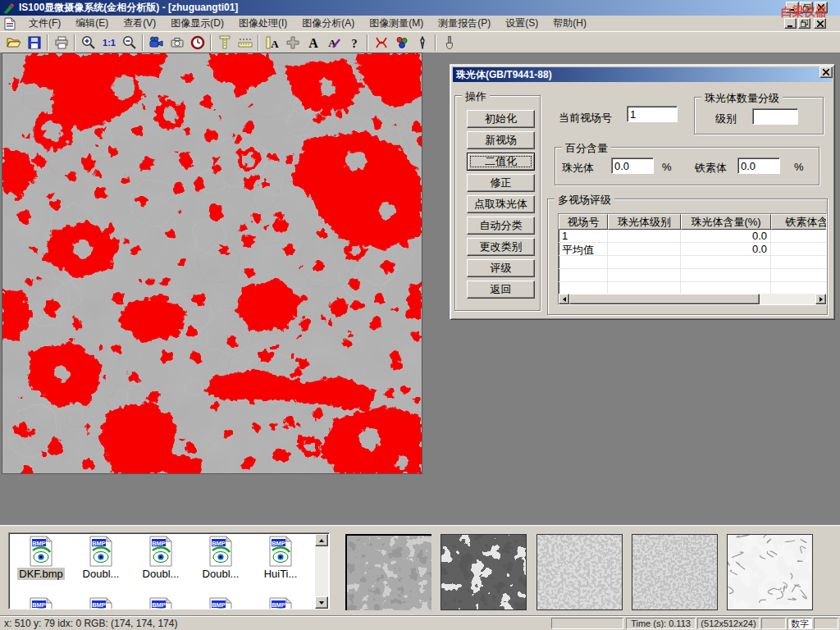 This screenshot has width=840, height=630. Describe the element at coordinates (333, 43) in the screenshot. I see `toolbar-button-text-edit: A` at that location.